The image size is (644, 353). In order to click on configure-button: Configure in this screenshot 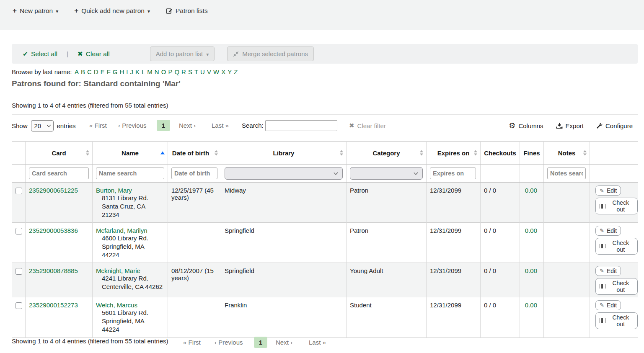, I will do `click(614, 126)`.